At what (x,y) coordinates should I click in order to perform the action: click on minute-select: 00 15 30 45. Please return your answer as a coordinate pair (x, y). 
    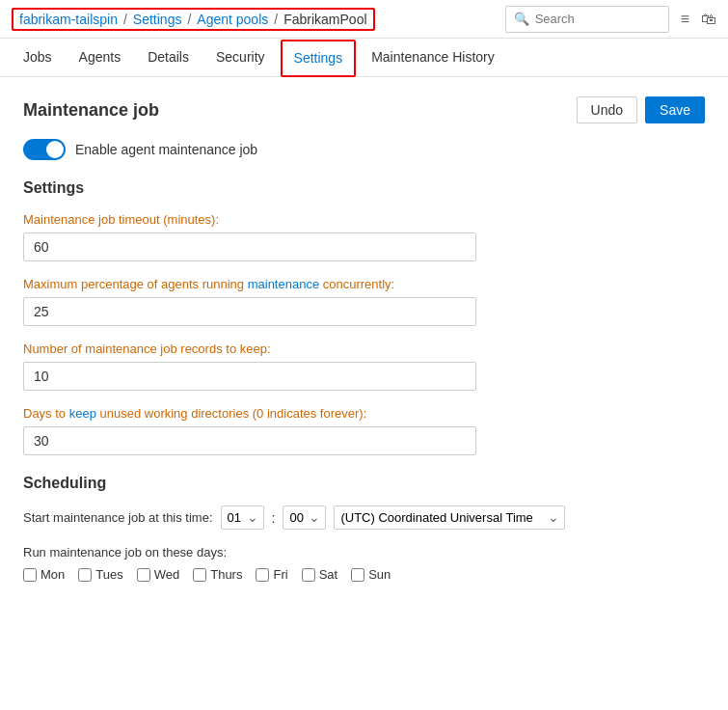
    Looking at the image, I should click on (305, 517).